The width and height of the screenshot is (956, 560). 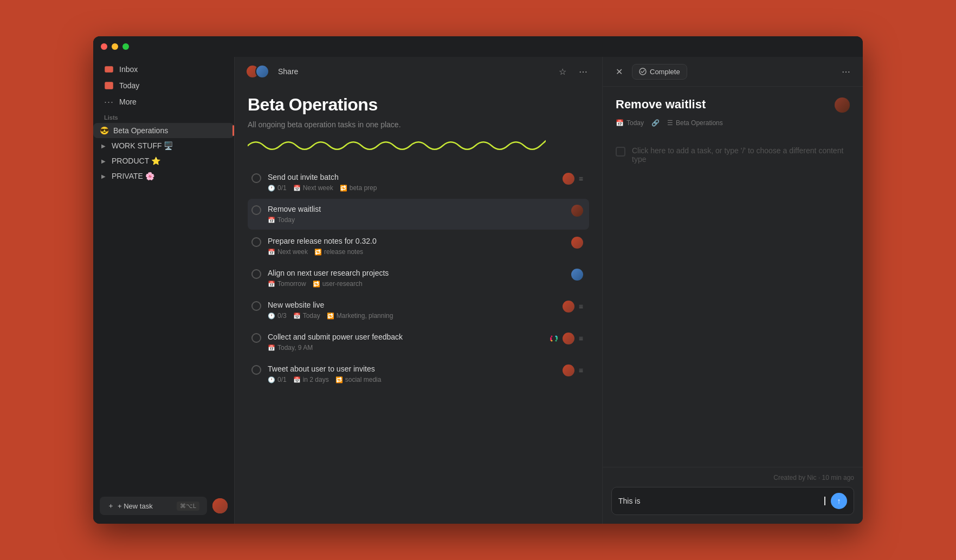 What do you see at coordinates (104, 176) in the screenshot?
I see `chevron-right-icon-3: ▶` at bounding box center [104, 176].